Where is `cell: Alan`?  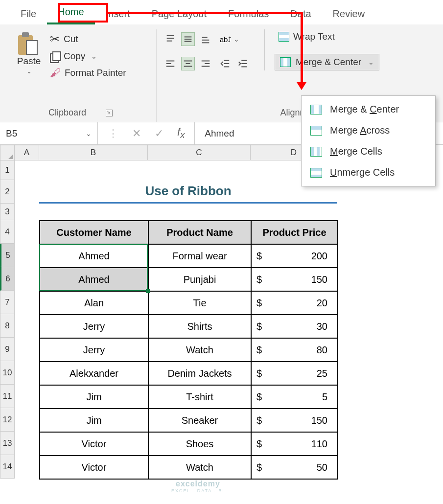
cell: Alan is located at coordinates (94, 303).